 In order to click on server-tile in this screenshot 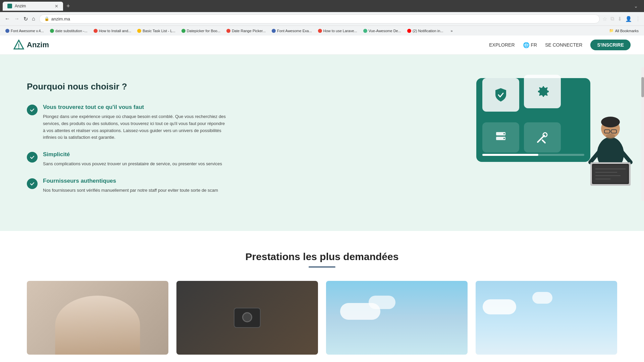, I will do `click(501, 137)`.